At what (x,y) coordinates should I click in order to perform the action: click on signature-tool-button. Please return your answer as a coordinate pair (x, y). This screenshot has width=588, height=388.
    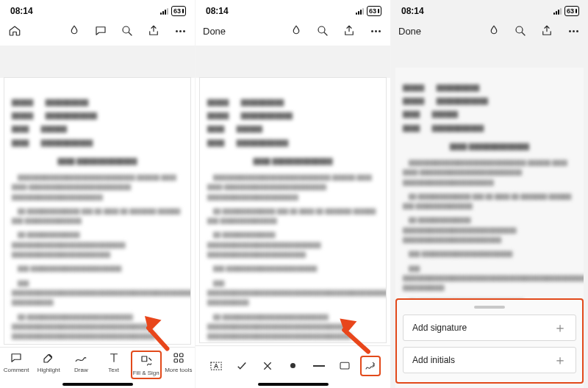
    Looking at the image, I should click on (370, 366).